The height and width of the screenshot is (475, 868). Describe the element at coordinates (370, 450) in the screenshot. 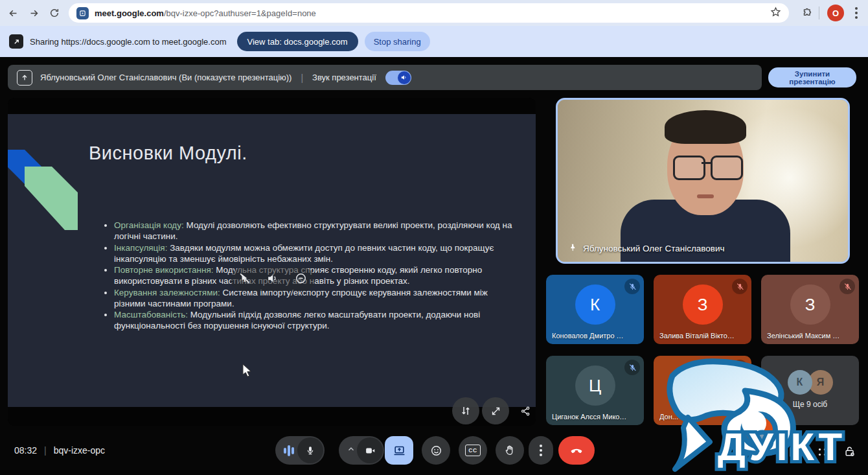

I see `camera-icon` at that location.